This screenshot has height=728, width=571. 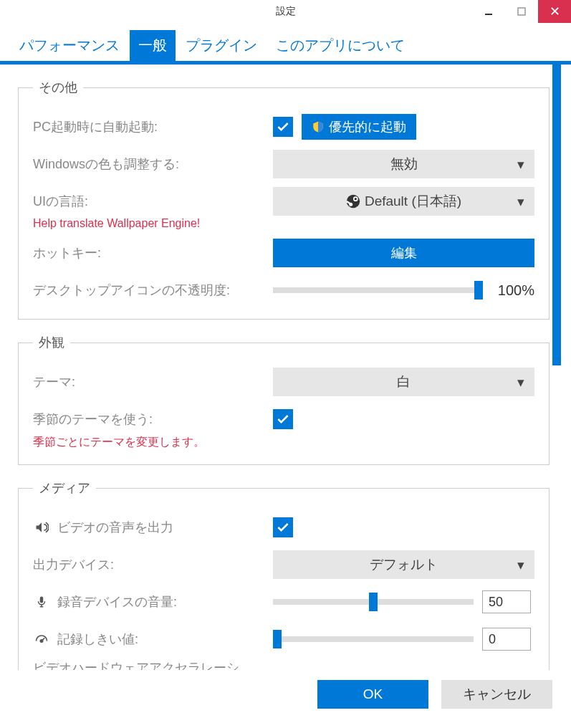 I want to click on hw-accel-label: ビデオハードウェアアクセラレーシ, so click(x=284, y=662).